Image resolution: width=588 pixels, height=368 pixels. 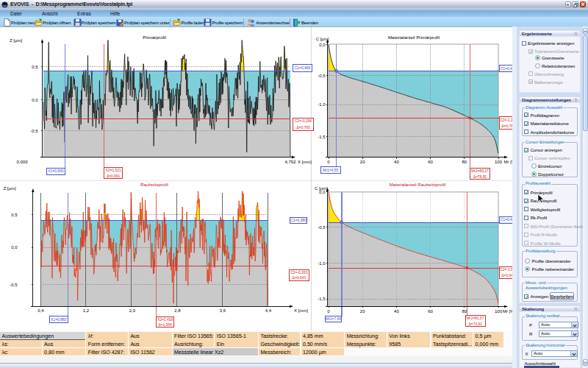 I want to click on svg-text: Δ=73,91, so click(x=475, y=324).